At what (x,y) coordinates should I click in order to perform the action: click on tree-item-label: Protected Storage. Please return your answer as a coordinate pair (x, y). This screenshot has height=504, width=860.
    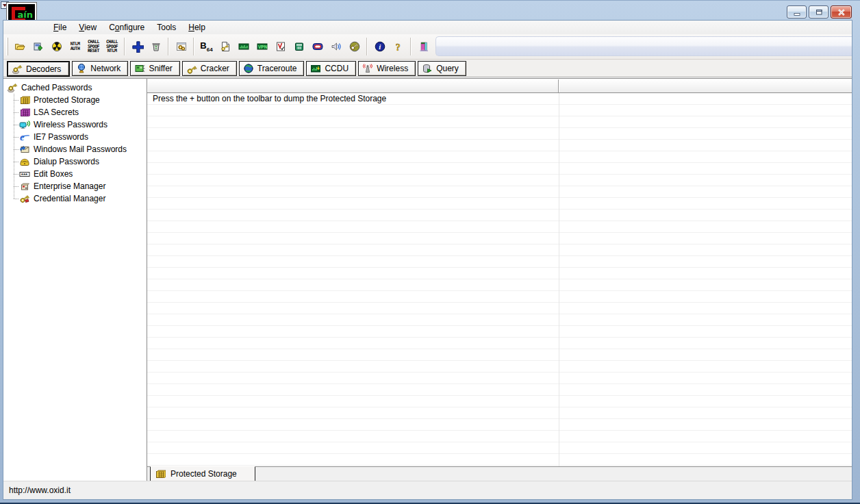
    Looking at the image, I should click on (67, 100).